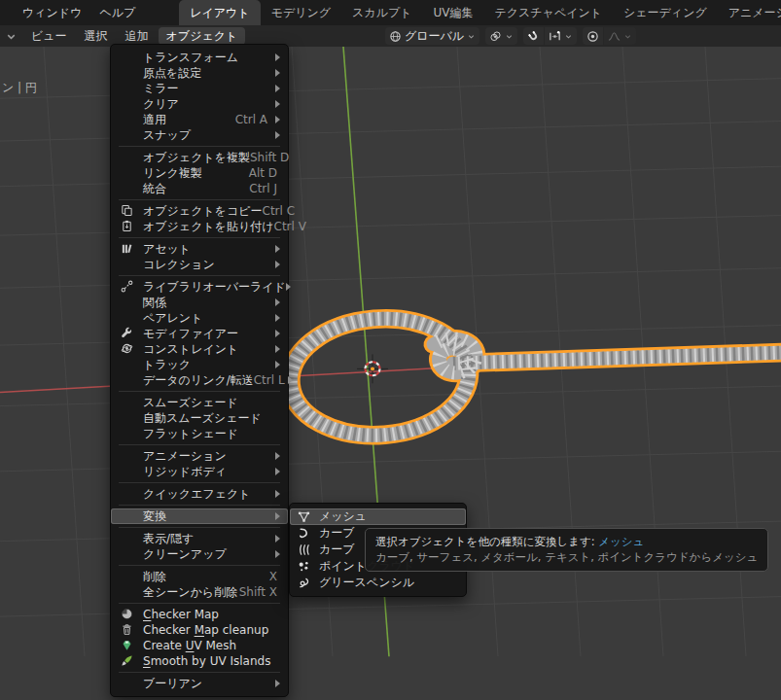 This screenshot has height=700, width=781. I want to click on menu-item: Smooth by UV Islands, so click(199, 661).